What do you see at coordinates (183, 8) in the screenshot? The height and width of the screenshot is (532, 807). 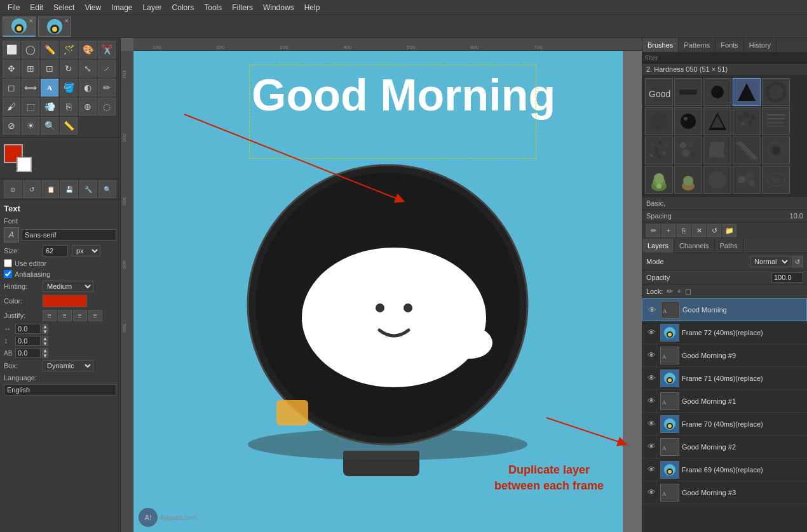 I see `menu-colors: Colors` at bounding box center [183, 8].